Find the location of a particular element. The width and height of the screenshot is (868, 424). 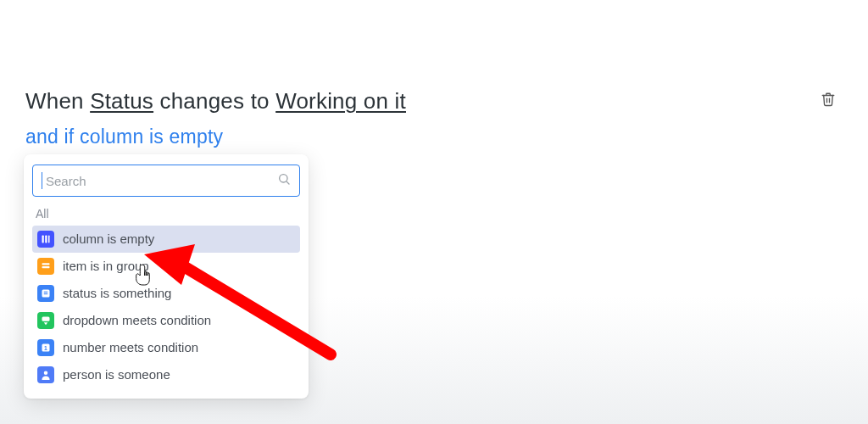

option-label: item is in group is located at coordinates (106, 266).